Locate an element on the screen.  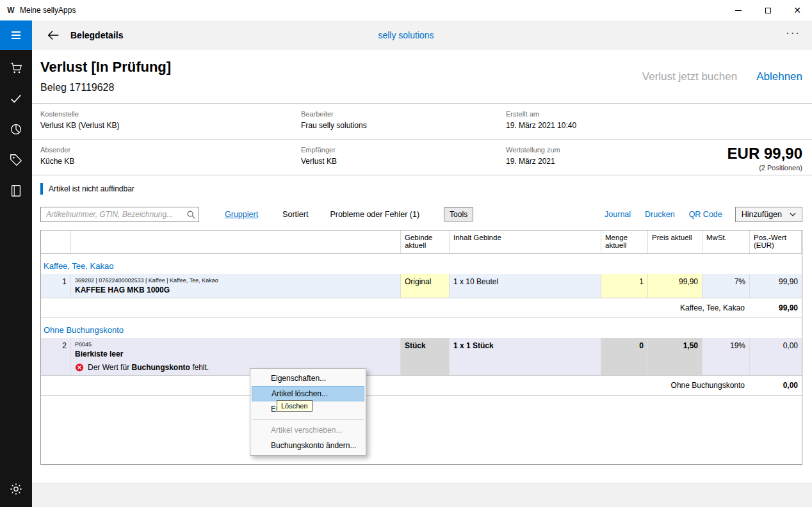
gebinde-cell: Original is located at coordinates (425, 286).